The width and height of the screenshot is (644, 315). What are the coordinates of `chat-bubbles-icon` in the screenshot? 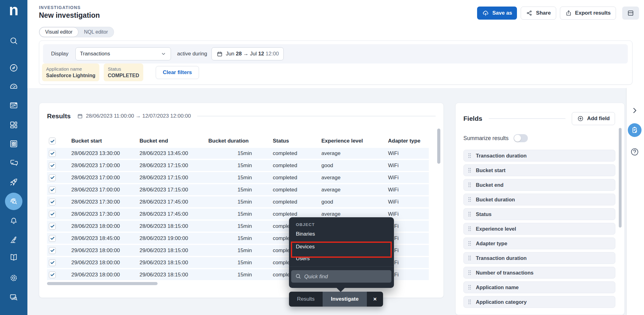 It's located at (14, 163).